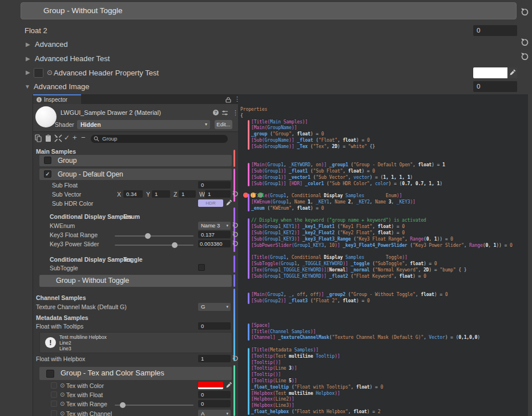 The height and width of the screenshot is (416, 532). I want to click on hdr-color-swatch: HDR, so click(211, 203).